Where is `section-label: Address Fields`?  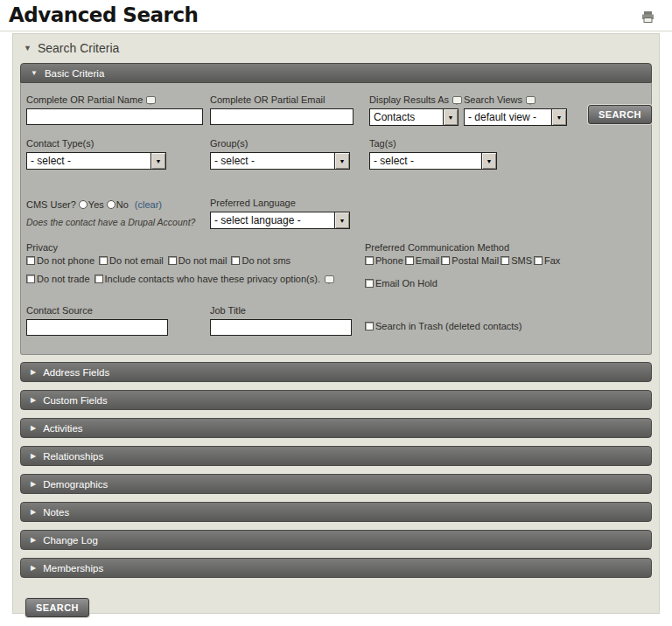
section-label: Address Fields is located at coordinates (76, 372).